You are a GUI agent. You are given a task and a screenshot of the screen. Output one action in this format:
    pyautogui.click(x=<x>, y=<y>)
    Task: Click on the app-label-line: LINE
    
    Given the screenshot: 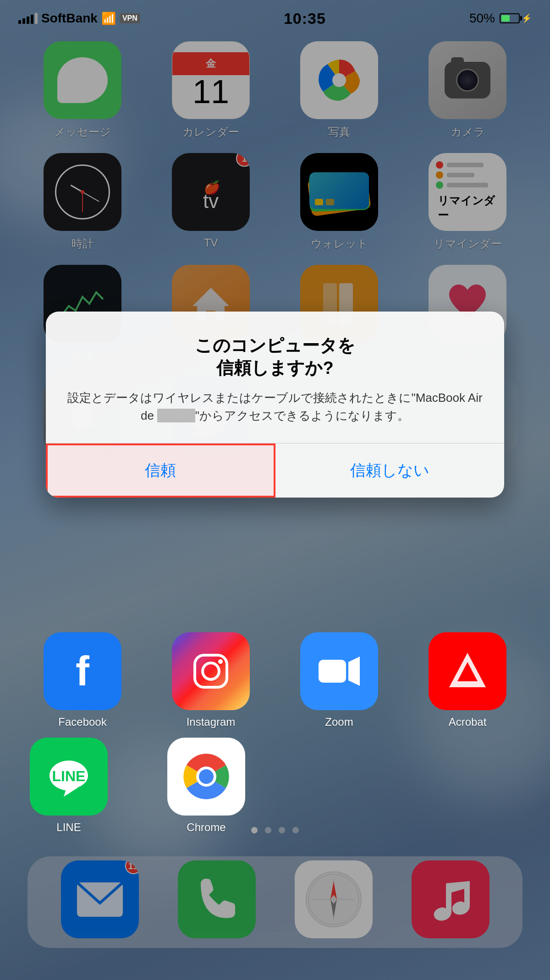 What is the action you would take?
    pyautogui.click(x=69, y=827)
    